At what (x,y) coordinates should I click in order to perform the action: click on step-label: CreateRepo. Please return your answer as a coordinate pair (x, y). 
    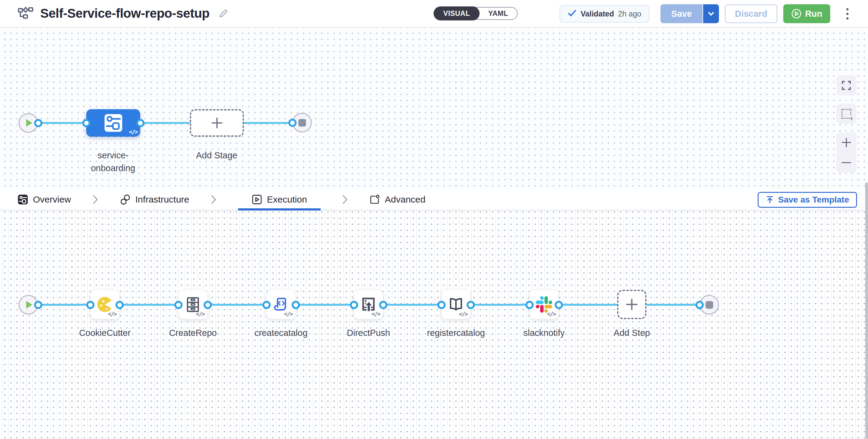
    Looking at the image, I should click on (193, 333).